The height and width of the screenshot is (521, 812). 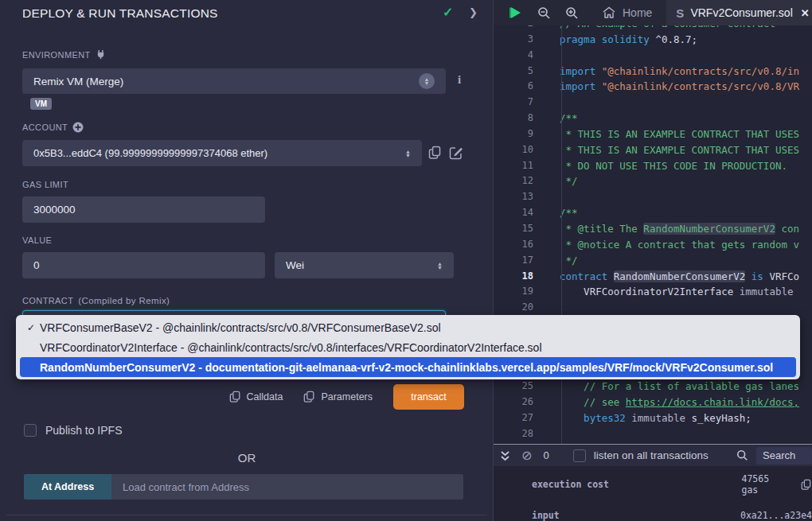 I want to click on calldata-label: Calldata, so click(x=265, y=397).